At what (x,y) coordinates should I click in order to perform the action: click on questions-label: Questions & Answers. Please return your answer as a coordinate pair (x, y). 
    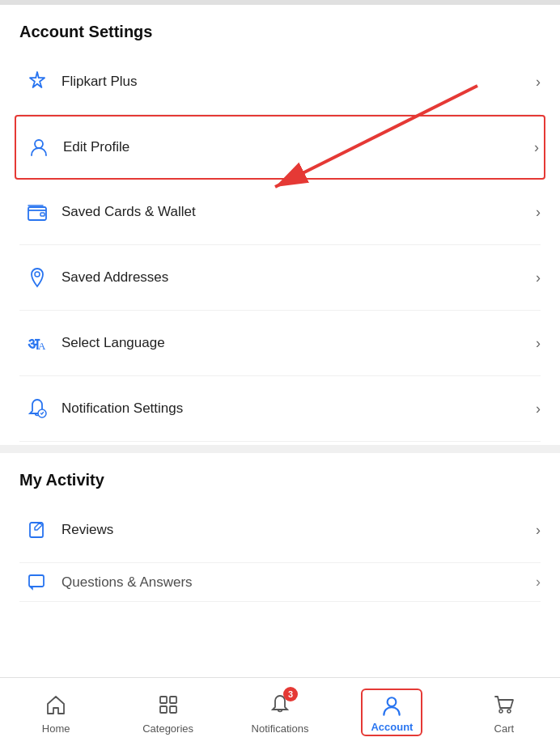
    Looking at the image, I should click on (299, 583).